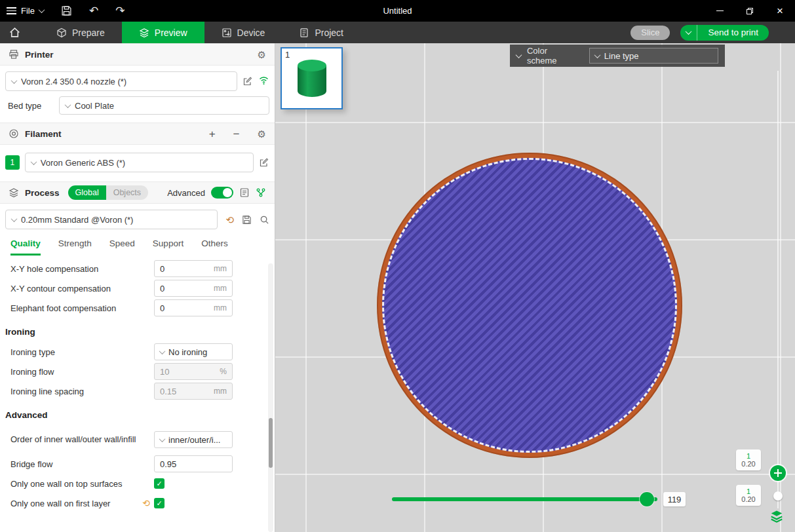 The width and height of the screenshot is (795, 532). I want to click on scrollbar-thumb, so click(271, 443).